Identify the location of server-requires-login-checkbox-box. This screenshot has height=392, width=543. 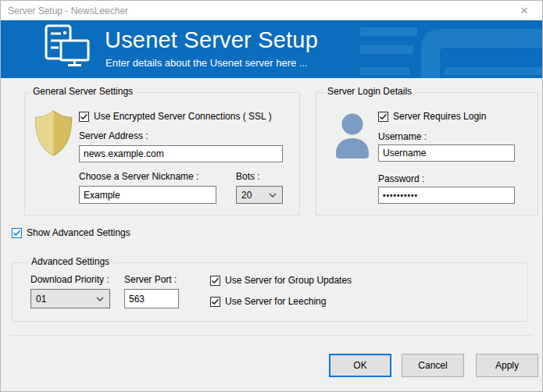
(383, 117).